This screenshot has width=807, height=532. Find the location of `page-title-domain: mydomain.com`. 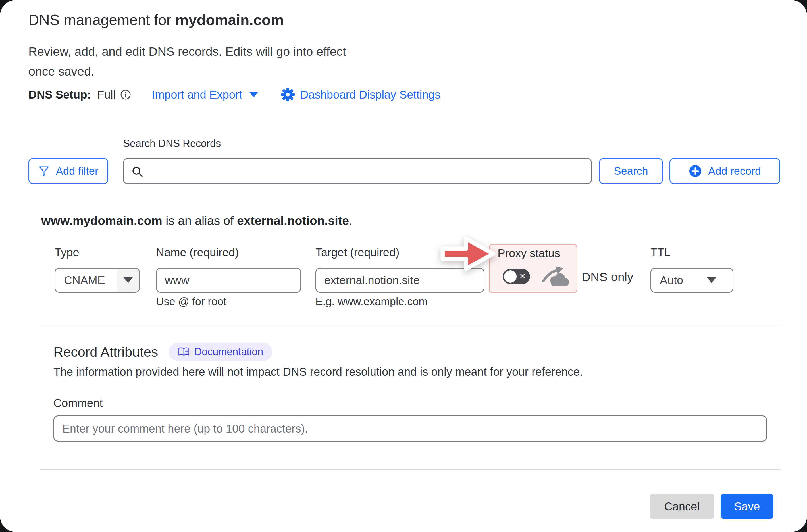

page-title-domain: mydomain.com is located at coordinates (229, 20).